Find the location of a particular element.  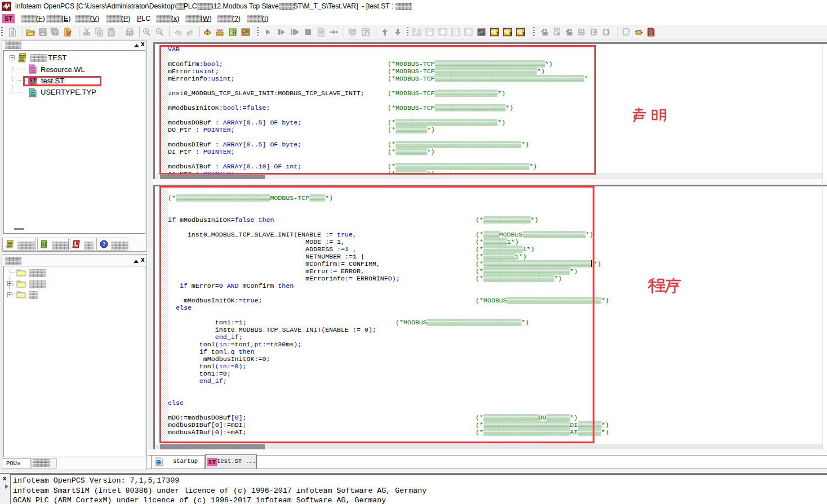

svg-text: 9 is located at coordinates (524, 34).